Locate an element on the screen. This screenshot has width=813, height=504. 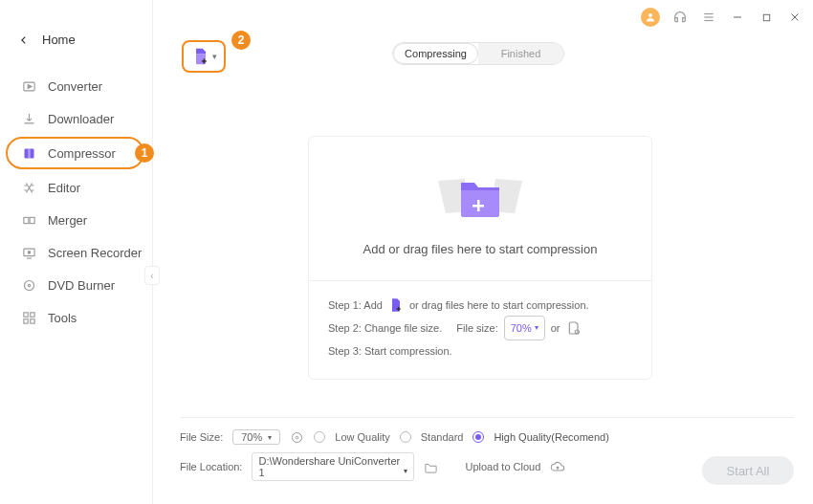
sidebar-item-converter: Converter is located at coordinates (77, 86).